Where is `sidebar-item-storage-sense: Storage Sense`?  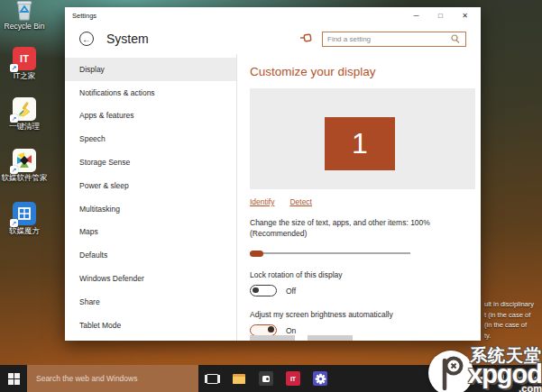
sidebar-item-storage-sense: Storage Sense is located at coordinates (151, 162).